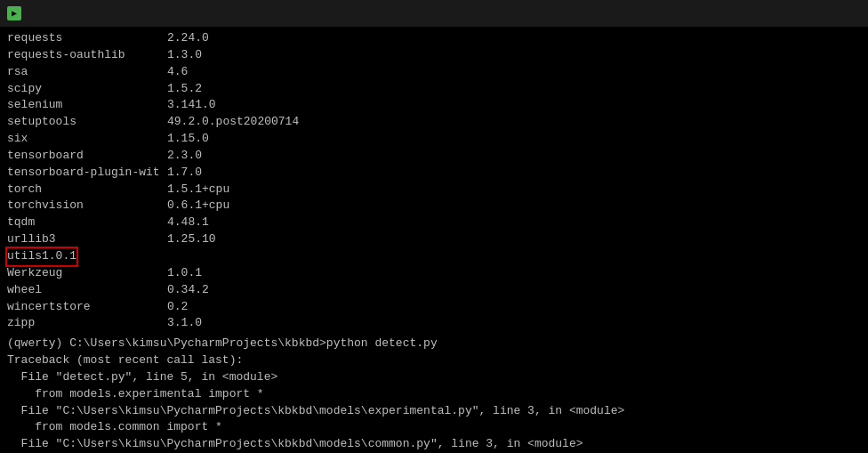  What do you see at coordinates (434, 395) in the screenshot?
I see `traceback-line: from models.experimental import *` at bounding box center [434, 395].